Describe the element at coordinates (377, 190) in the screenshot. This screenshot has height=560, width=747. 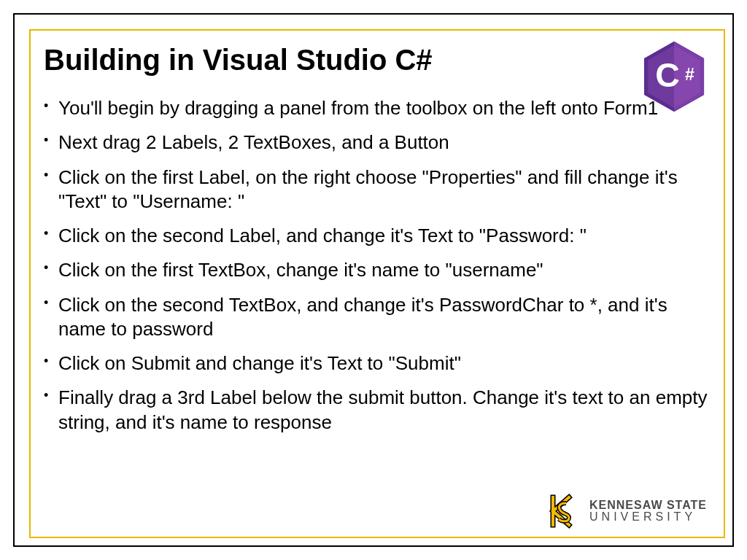
I see `list-item: Click on the first Label, on the right c…` at that location.